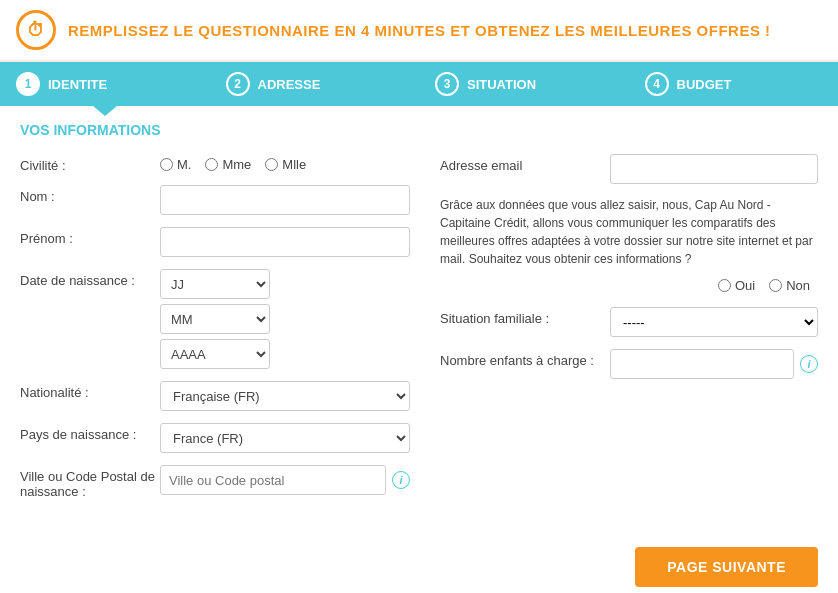 Image resolution: width=838 pixels, height=593 pixels. I want to click on civilite-radio-group: M. Mme Mlle, so click(285, 163).